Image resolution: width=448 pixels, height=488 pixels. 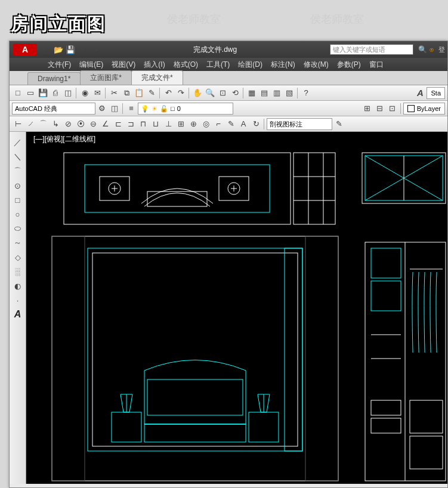 I want to click on search-icon: 🔍, so click(x=422, y=50).